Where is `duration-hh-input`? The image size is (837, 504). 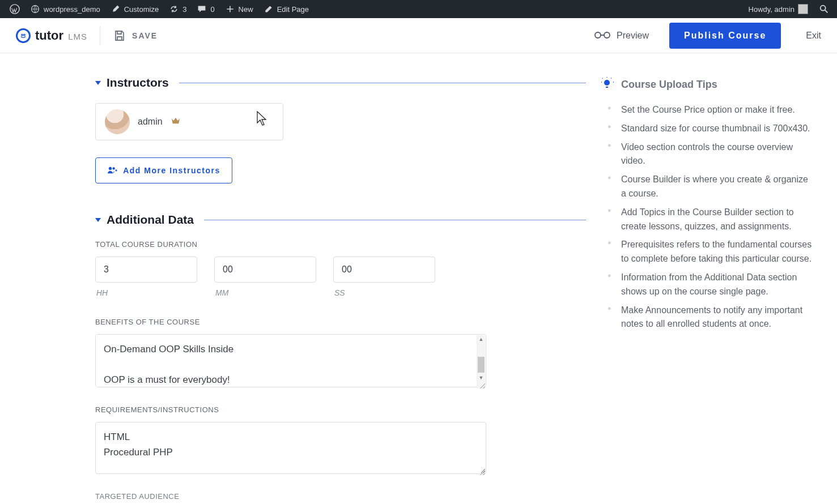 duration-hh-input is located at coordinates (146, 270).